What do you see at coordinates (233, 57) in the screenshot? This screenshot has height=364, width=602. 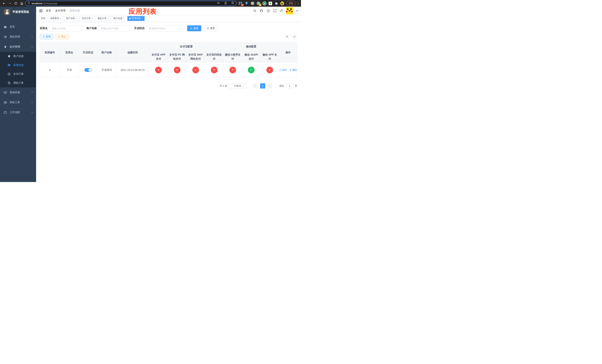 I see `col-wx-lite: 微信小程序支付` at bounding box center [233, 57].